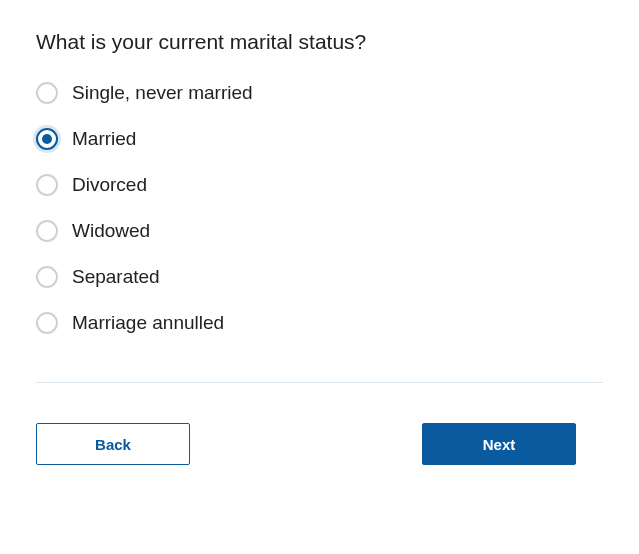 This screenshot has height=554, width=639. Describe the element at coordinates (113, 444) in the screenshot. I see `back-button: Back` at that location.